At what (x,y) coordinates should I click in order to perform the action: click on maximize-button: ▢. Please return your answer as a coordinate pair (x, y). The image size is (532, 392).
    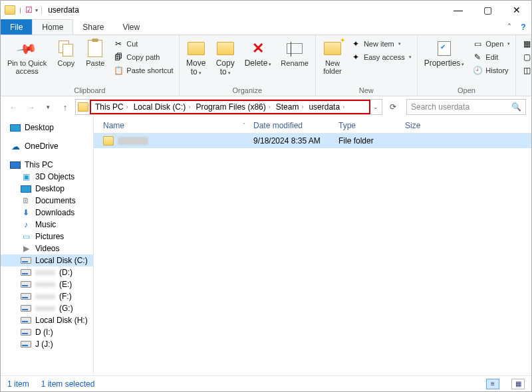
    Looking at the image, I should click on (487, 10).